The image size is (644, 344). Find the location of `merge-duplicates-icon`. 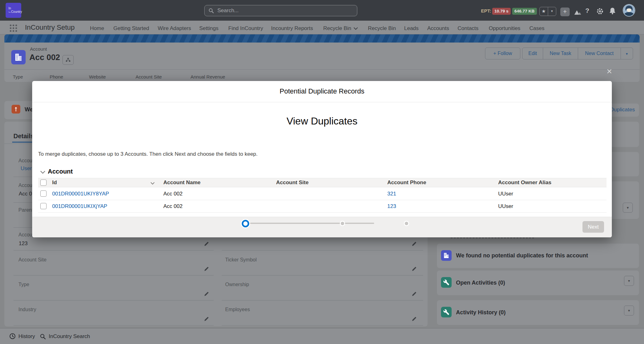

merge-duplicates-icon is located at coordinates (16, 109).